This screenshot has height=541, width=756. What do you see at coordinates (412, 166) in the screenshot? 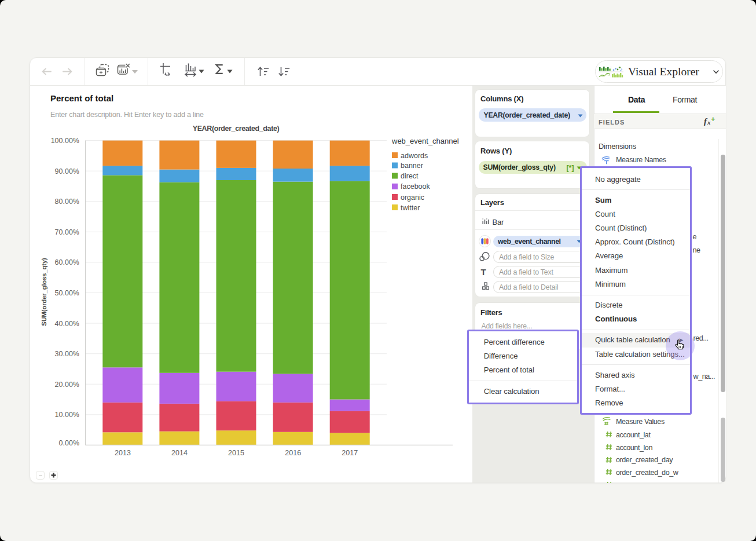
I see `svg-text: banner` at bounding box center [412, 166].